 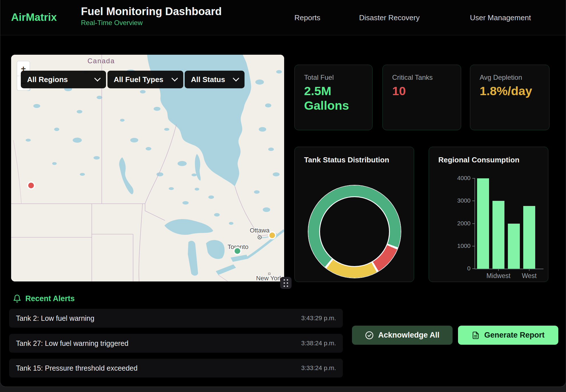 I want to click on alert-row: Tank 27: Low fuel warning triggered 3:38…, so click(x=176, y=343).